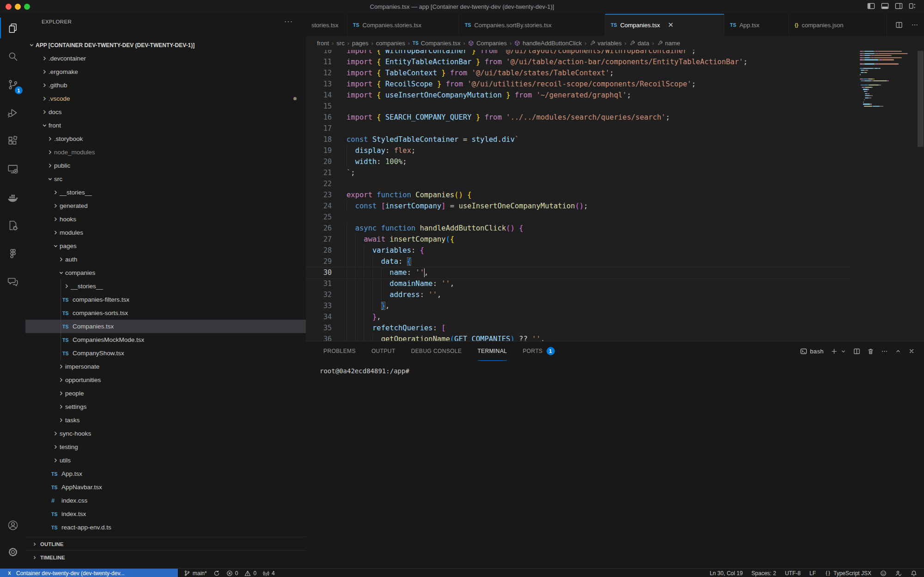  I want to click on status-feedback, so click(883, 573).